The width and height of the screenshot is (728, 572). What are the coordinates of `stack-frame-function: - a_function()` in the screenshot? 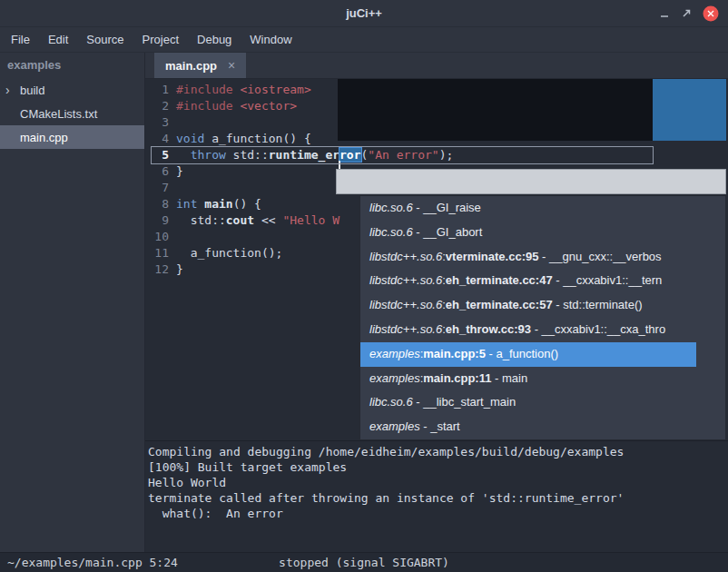 It's located at (522, 354).